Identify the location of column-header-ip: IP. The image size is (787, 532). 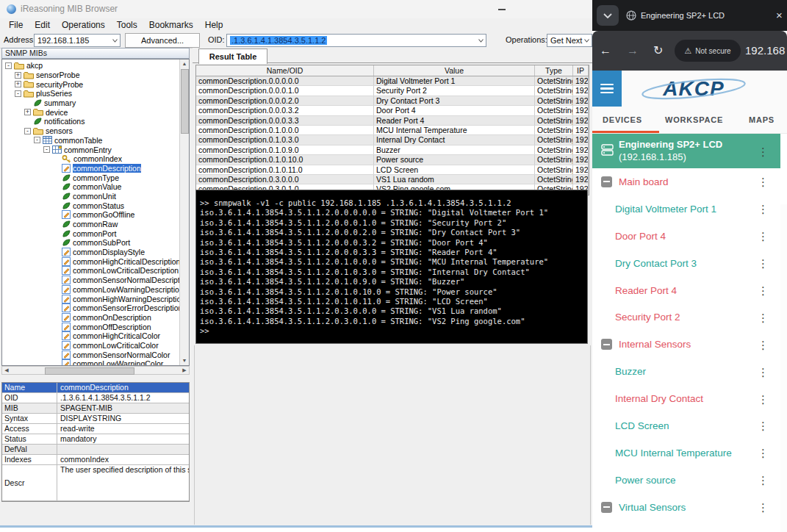
(581, 71).